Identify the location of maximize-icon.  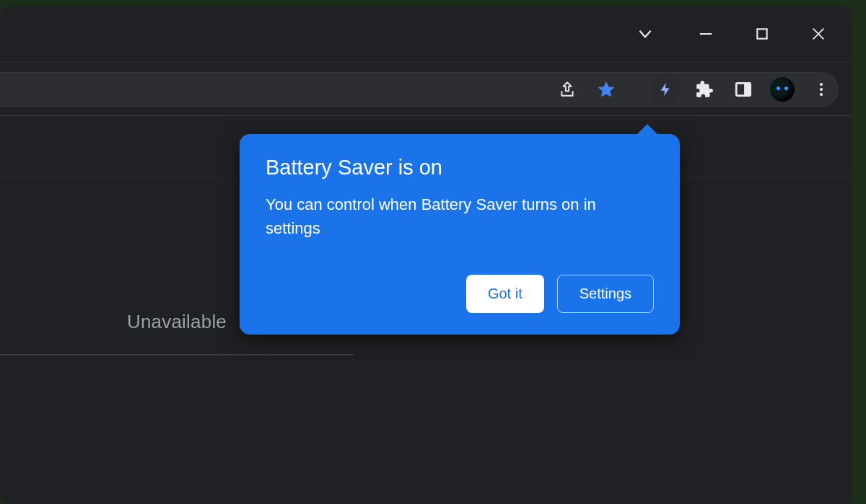
(762, 34).